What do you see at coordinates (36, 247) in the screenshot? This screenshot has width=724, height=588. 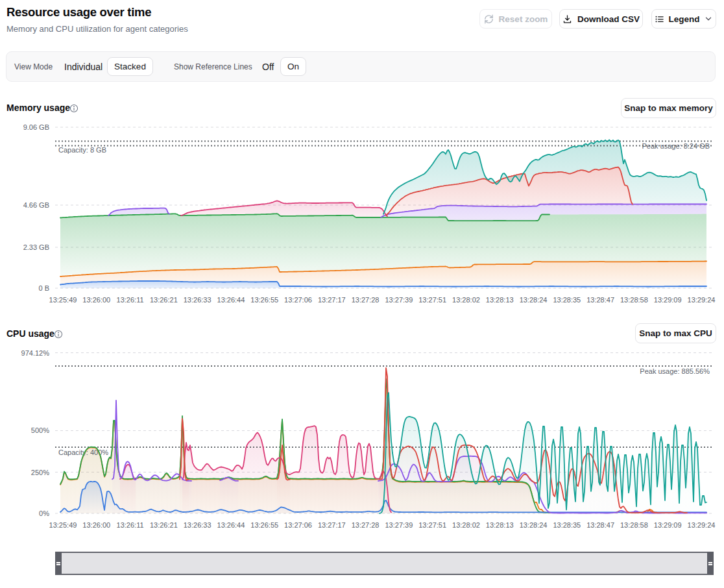 I see `svg-text: 2.33 GB` at bounding box center [36, 247].